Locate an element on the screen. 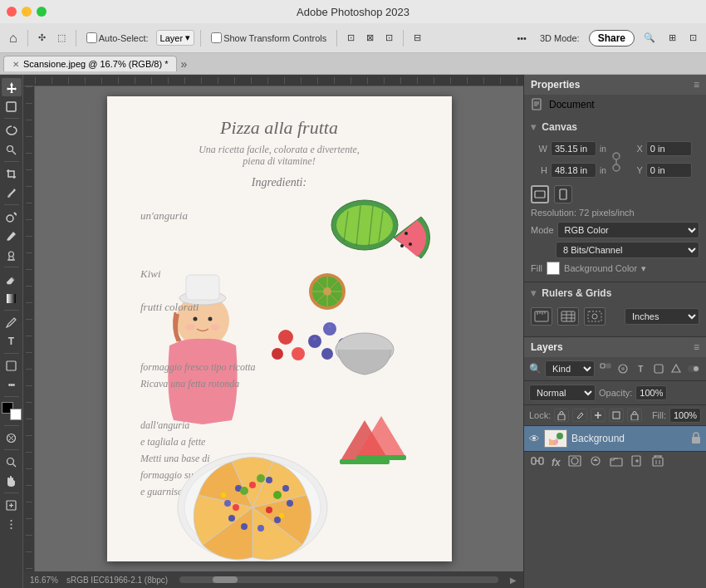  pen-tool is located at coordinates (12, 322).